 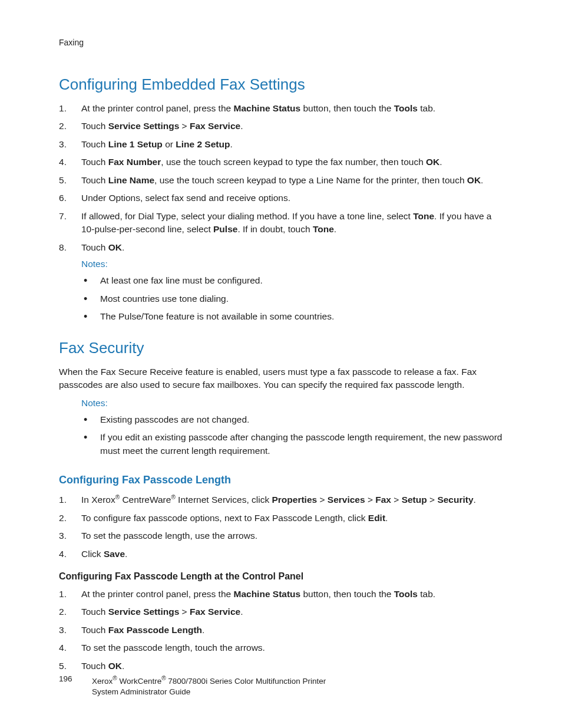 I want to click on bold-text: Fax Number, so click(x=135, y=162).